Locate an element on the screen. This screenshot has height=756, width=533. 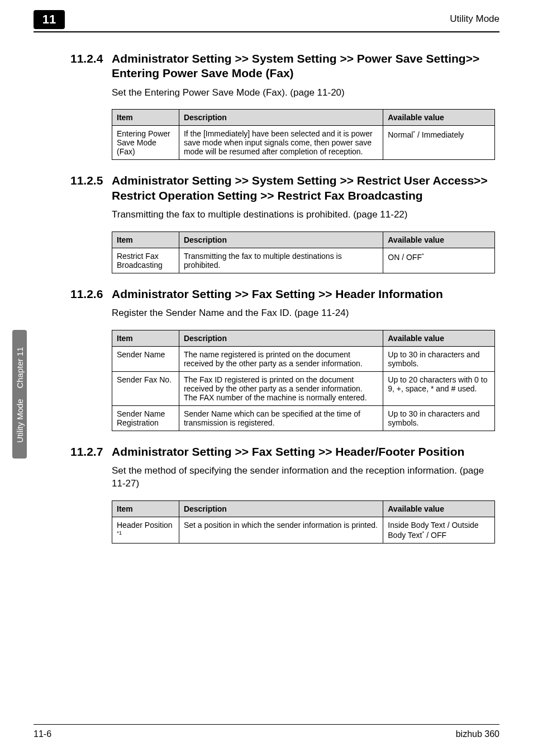
section-number: 11.2.5 is located at coordinates (91, 181).